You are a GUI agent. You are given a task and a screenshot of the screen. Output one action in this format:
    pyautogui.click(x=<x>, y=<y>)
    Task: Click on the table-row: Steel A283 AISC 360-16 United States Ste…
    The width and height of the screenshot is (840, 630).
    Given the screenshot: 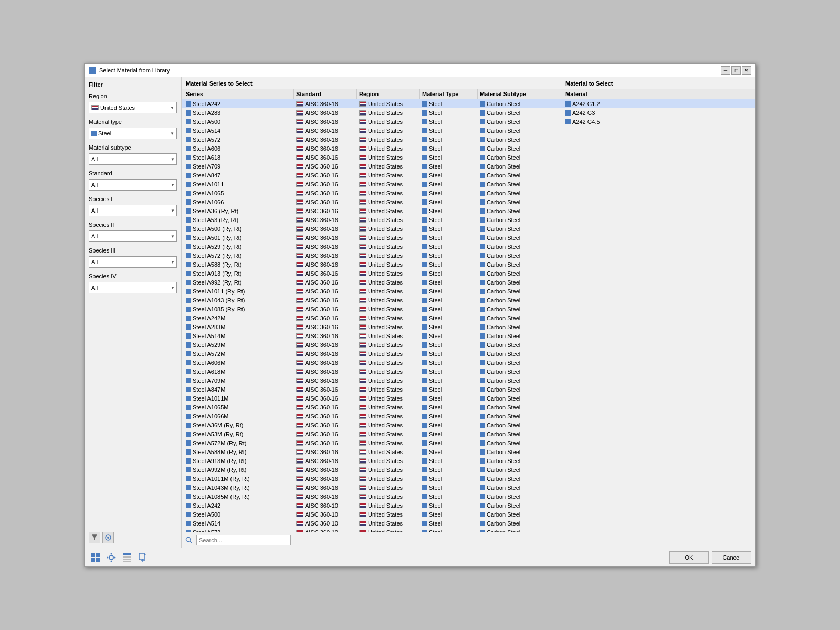 What is the action you would take?
    pyautogui.click(x=371, y=112)
    